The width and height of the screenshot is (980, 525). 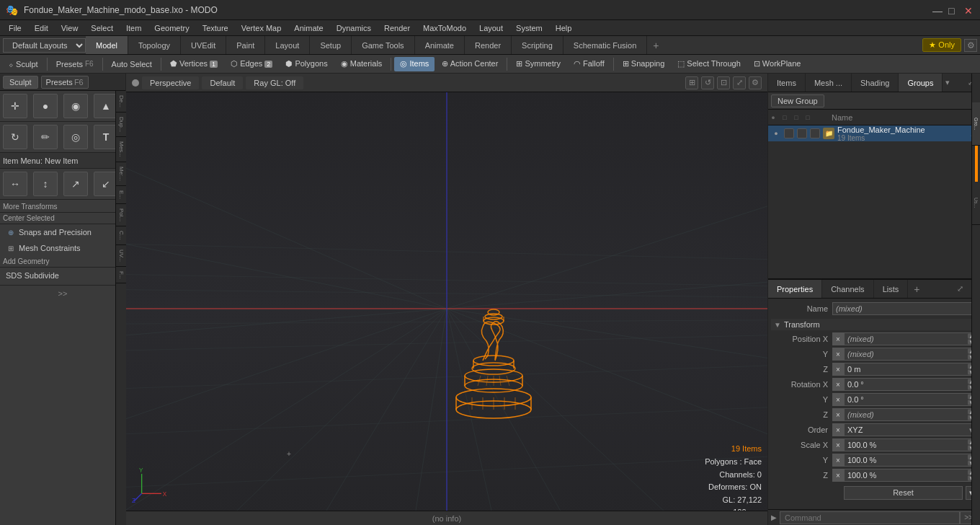 What do you see at coordinates (874, 325) in the screenshot?
I see `transform-header: ▼ Transform` at bounding box center [874, 325].